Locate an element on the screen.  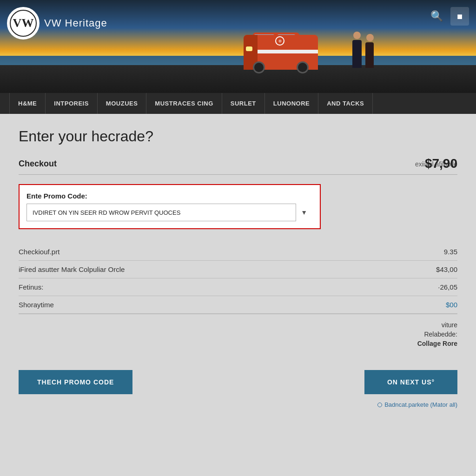
line-item-value: 9.35 is located at coordinates (451, 252).